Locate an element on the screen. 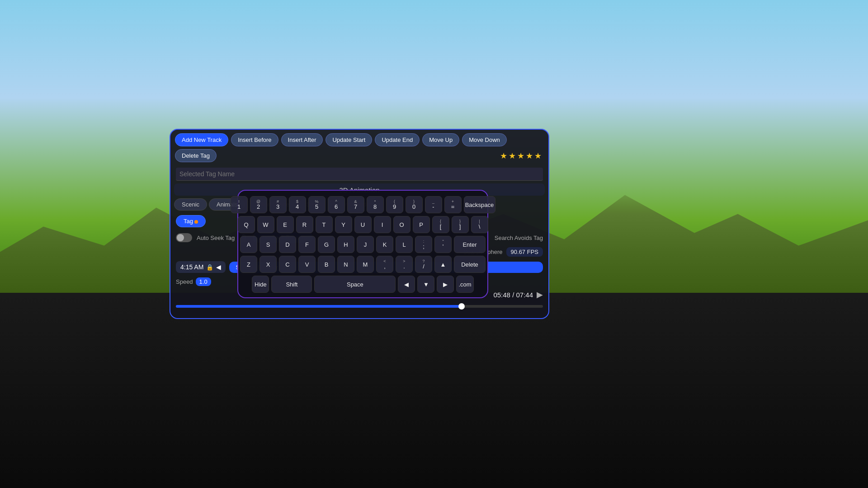  key-c: C is located at coordinates (288, 264).